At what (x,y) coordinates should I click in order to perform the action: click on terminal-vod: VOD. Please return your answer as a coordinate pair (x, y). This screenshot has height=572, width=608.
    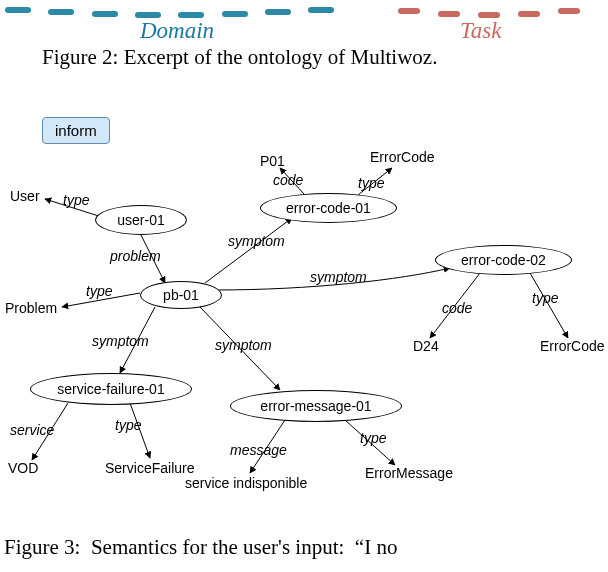
    Looking at the image, I should click on (23, 468).